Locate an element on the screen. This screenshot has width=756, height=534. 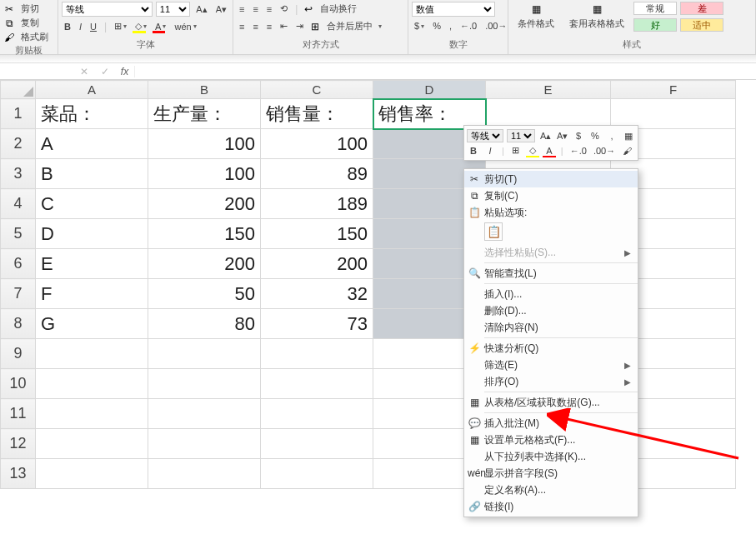
col-header-A: A is located at coordinates (92, 90).